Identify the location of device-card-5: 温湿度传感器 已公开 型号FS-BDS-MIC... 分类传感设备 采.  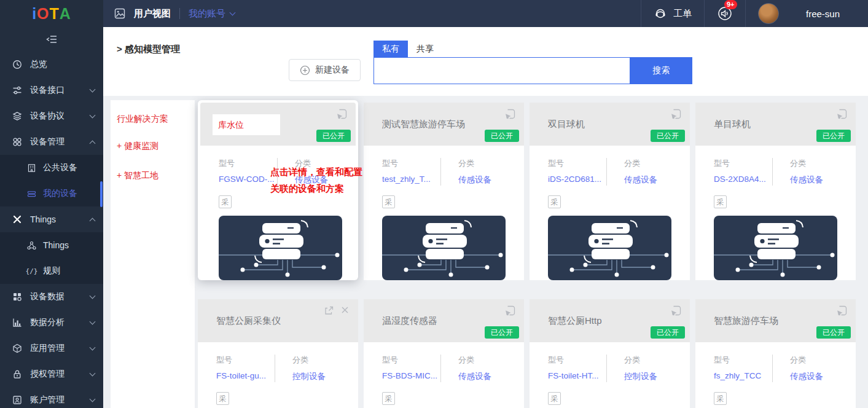
(444, 354).